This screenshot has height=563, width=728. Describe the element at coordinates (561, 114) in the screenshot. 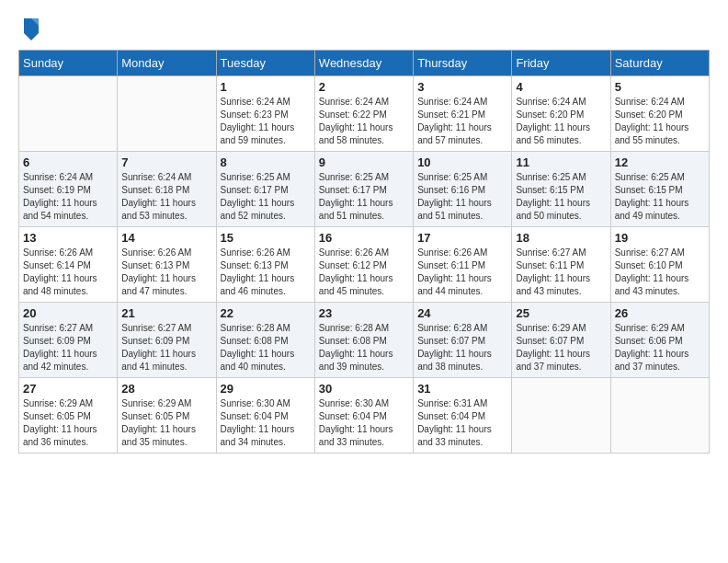

I see `calendar-cell: 4Sunrise: 6:24 AM Sunset: 6:20 PM Daylig…` at that location.